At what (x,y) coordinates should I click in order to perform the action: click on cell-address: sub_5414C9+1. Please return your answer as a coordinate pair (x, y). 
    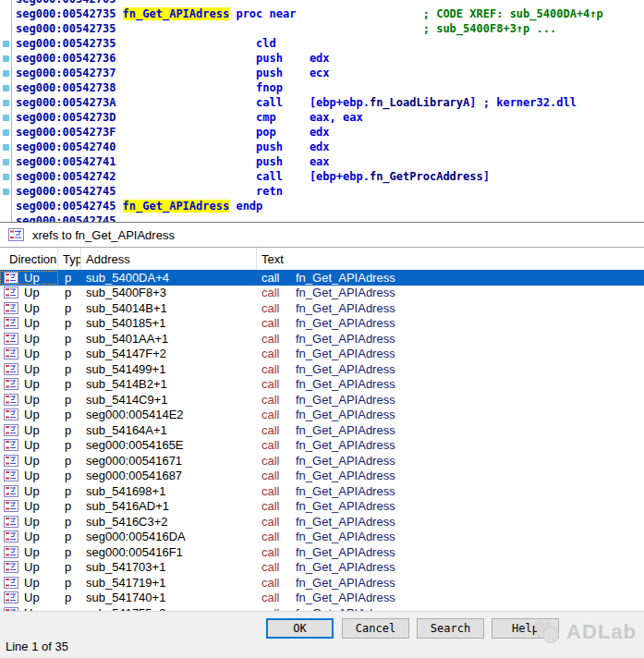
    Looking at the image, I should click on (169, 399).